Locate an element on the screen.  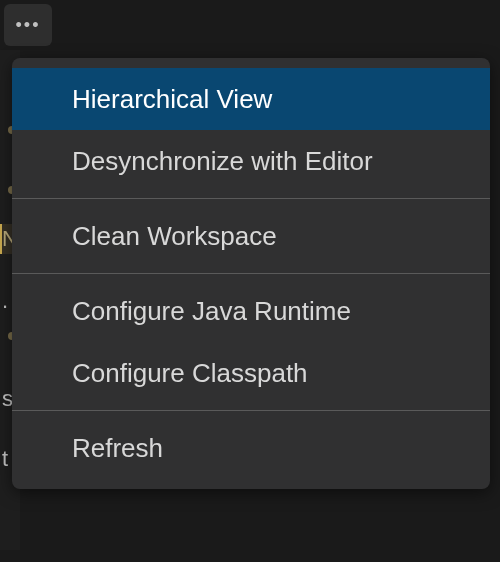
menu-item-configure-runtime: Configure Java Runtime is located at coordinates (251, 311).